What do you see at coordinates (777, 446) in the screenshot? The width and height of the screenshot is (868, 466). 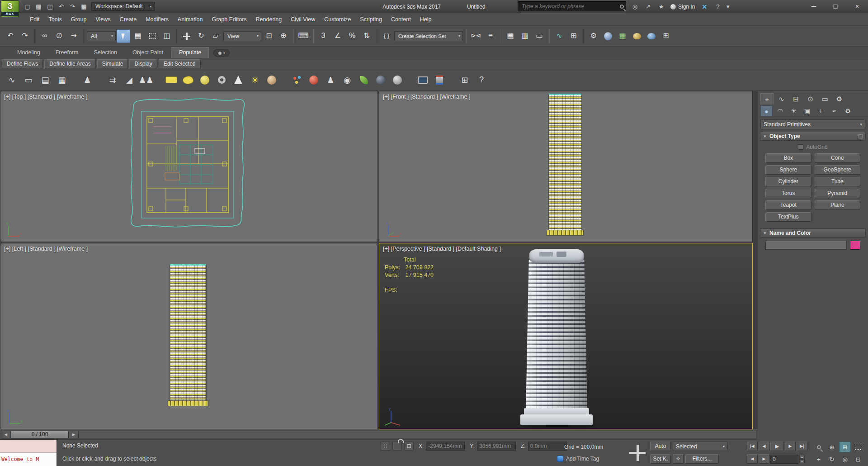 I see `play-animation-button: ▶` at bounding box center [777, 446].